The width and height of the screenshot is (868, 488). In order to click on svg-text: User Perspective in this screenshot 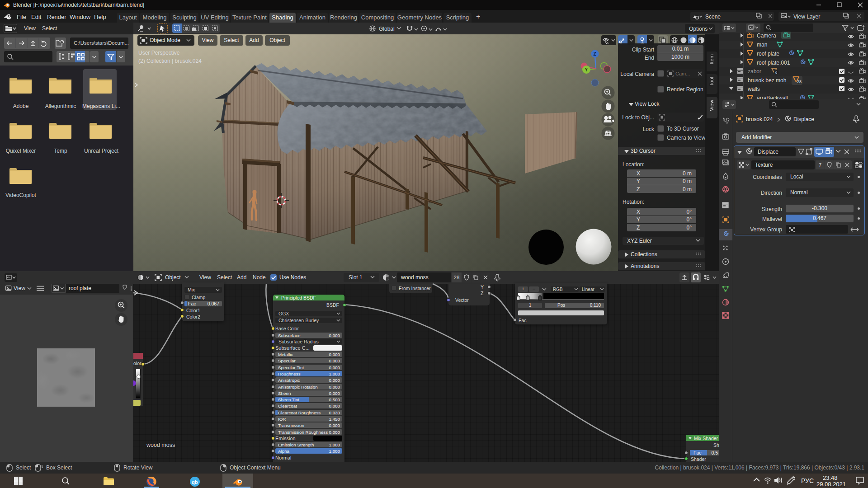, I will do `click(159, 53)`.